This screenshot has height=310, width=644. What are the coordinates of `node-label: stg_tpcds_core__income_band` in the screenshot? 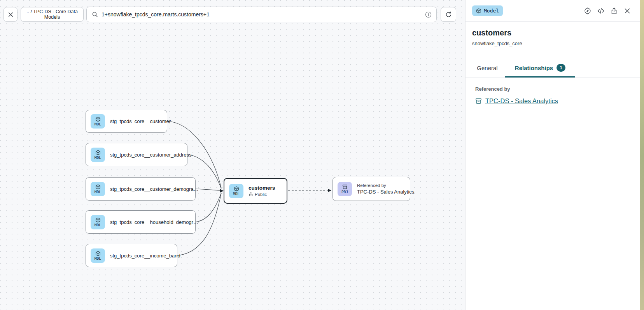 It's located at (145, 255).